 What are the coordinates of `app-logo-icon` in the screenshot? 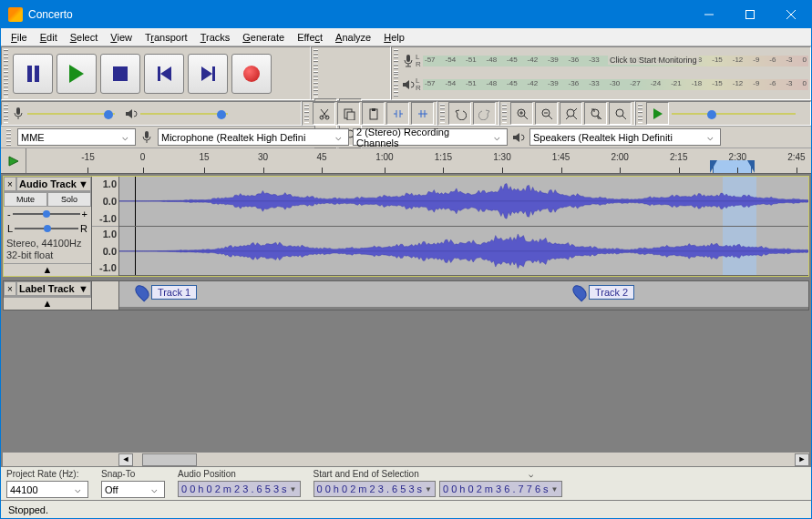 It's located at (15, 15).